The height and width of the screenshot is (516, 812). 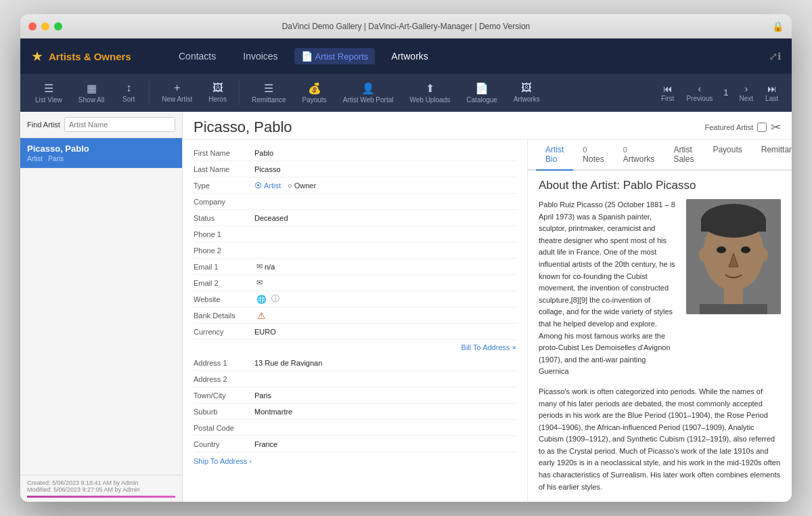 What do you see at coordinates (608, 288) in the screenshot?
I see `bio-paragraph-1: Pablo Ruiz Picasso (25 October 1881 – 8 …` at bounding box center [608, 288].